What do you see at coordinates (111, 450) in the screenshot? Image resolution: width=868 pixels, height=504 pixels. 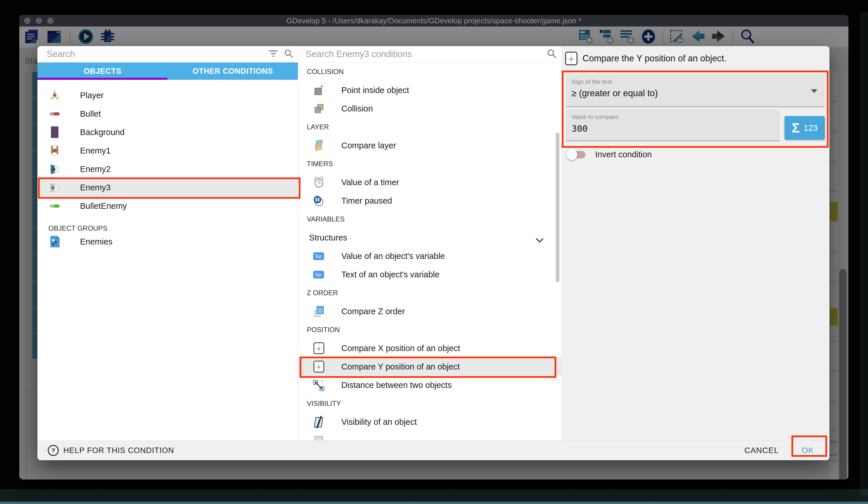 I see `help-button: ? HELP FOR THIS CONDITION` at bounding box center [111, 450].